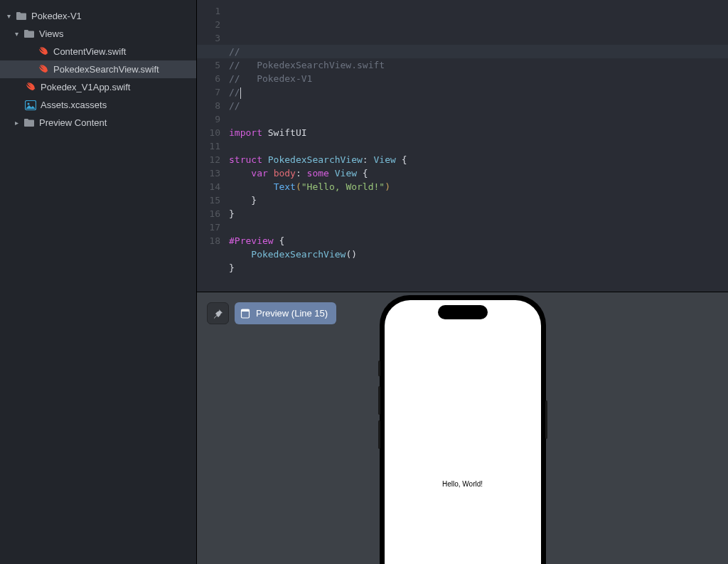  I want to click on device-volume-down, so click(380, 435).